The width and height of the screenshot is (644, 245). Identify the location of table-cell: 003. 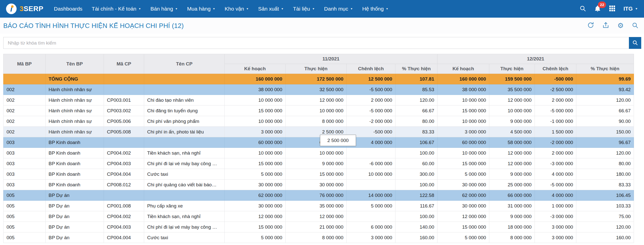
(25, 164).